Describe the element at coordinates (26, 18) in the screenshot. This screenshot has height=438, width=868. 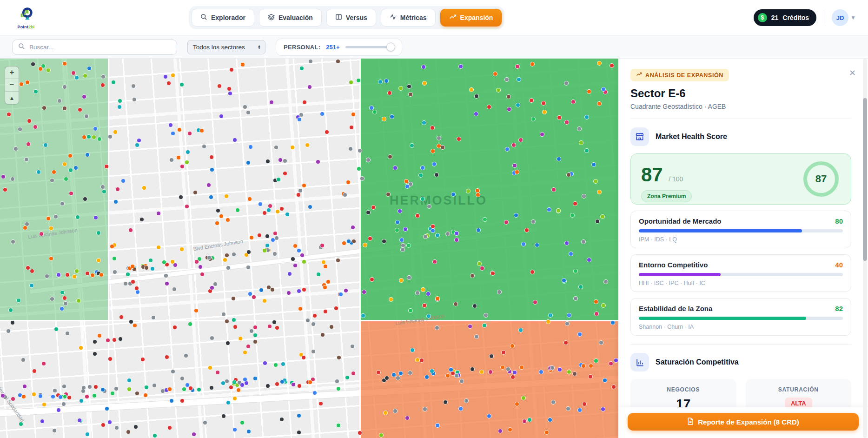
I see `brand-logo: Point2bi` at that location.